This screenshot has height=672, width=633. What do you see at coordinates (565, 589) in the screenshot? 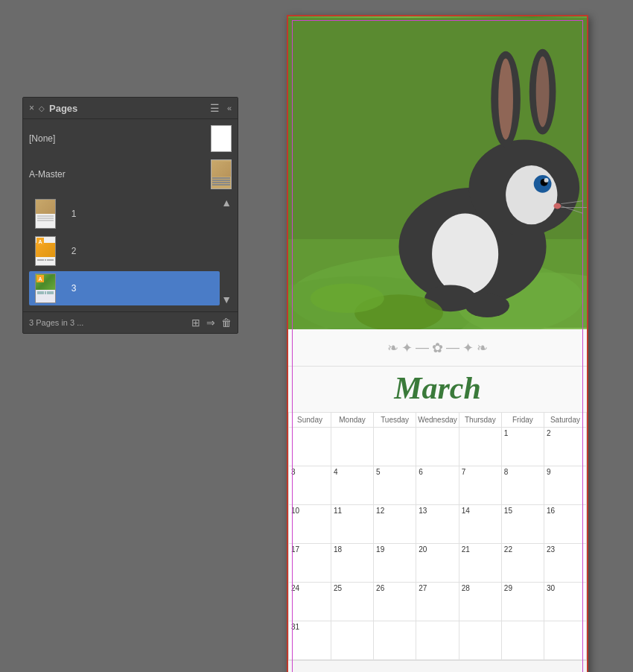
I see `day-30: 30` at bounding box center [565, 589].